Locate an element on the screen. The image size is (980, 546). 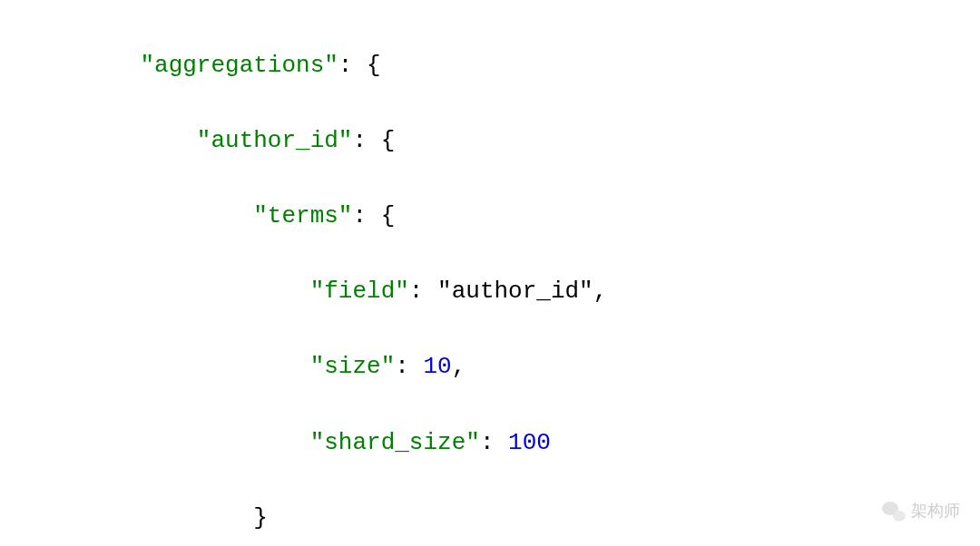
wechat-icon is located at coordinates (894, 512).